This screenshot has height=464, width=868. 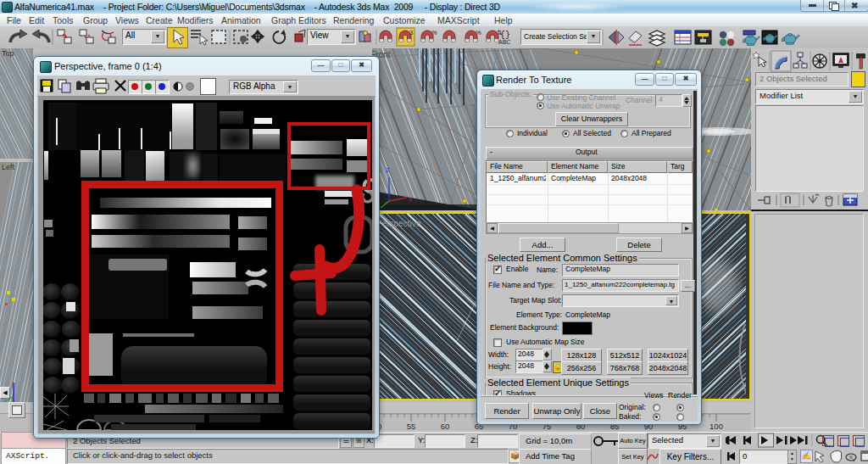 I want to click on svg-text: 60, so click(x=446, y=426).